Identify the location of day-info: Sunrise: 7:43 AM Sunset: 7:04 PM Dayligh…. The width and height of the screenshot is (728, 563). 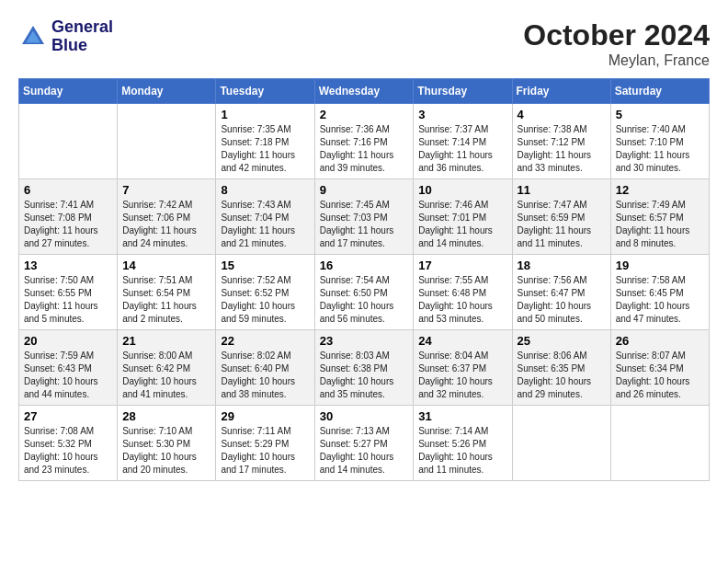
(265, 224).